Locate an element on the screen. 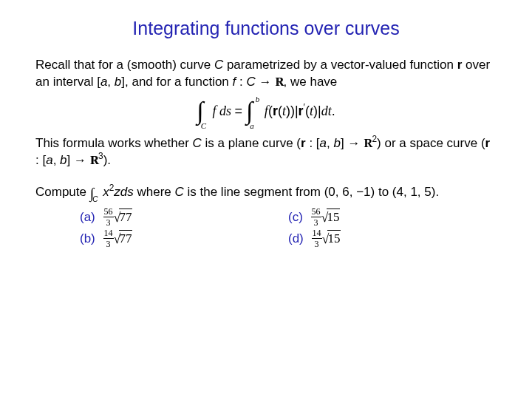 This screenshot has width=532, height=400. choice-label: (b) is located at coordinates (87, 238).